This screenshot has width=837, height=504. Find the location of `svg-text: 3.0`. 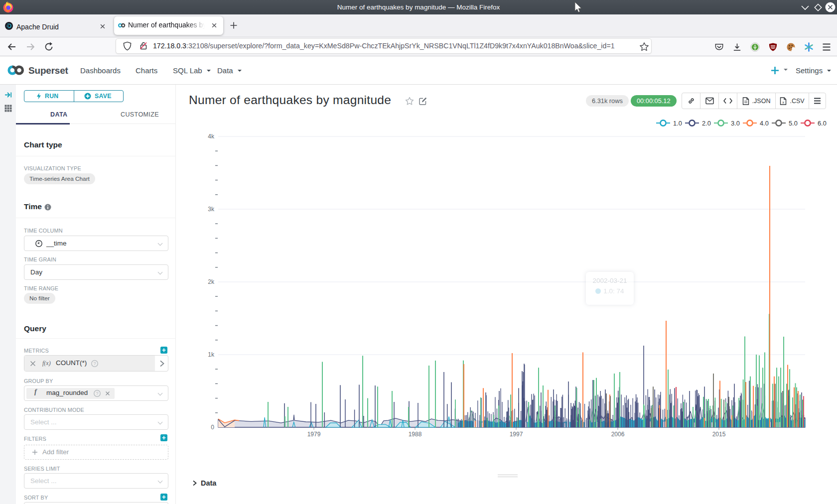

svg-text: 3.0 is located at coordinates (735, 124).